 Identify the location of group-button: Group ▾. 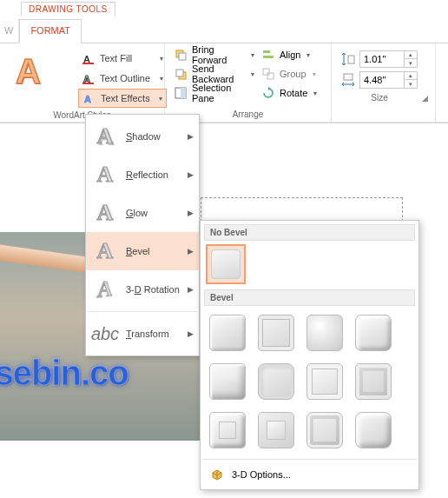
(292, 74).